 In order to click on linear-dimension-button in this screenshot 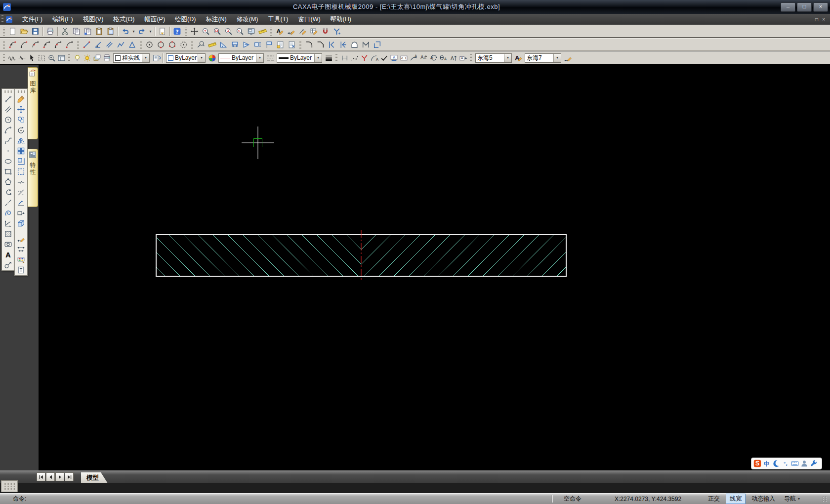, I will do `click(235, 44)`.